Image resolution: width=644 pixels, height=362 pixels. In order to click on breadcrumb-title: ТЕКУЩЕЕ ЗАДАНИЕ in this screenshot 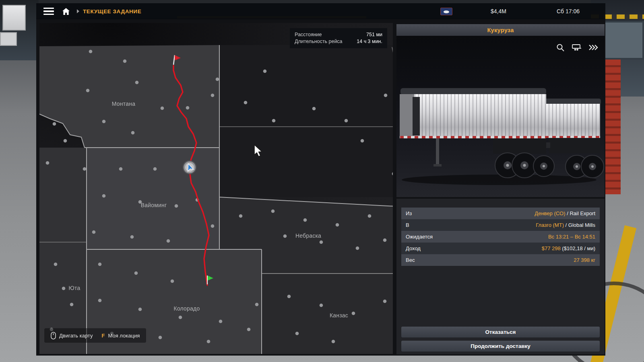, I will do `click(112, 11)`.